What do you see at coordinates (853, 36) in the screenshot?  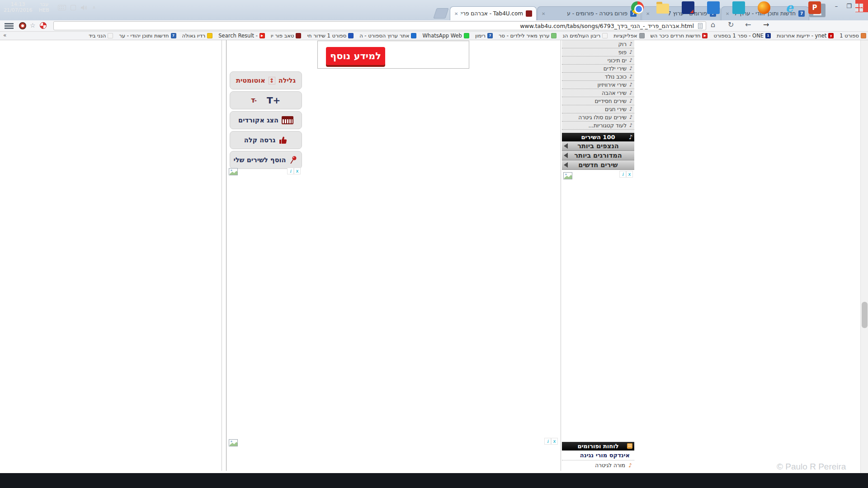 I see `bookmark-item: ספורט 1` at bounding box center [853, 36].